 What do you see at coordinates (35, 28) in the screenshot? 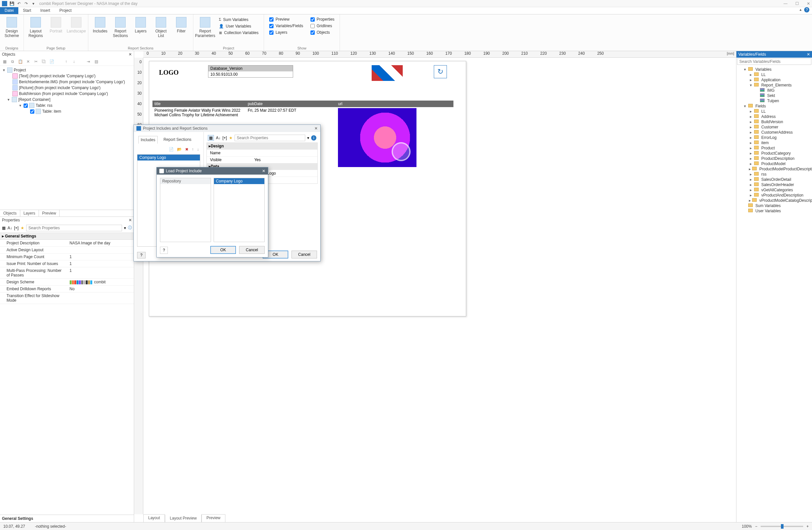
I see `layout-regions-button: Layout Regions` at bounding box center [35, 28].